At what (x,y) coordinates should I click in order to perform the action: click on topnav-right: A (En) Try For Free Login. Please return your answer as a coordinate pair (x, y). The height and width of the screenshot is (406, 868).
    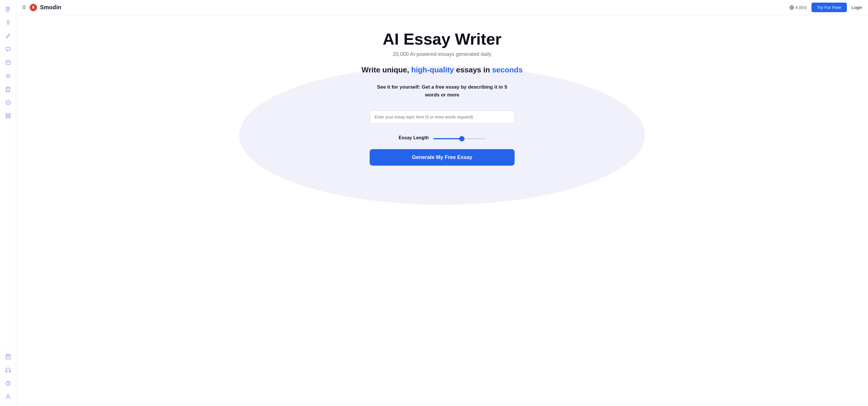
    Looking at the image, I should click on (826, 7).